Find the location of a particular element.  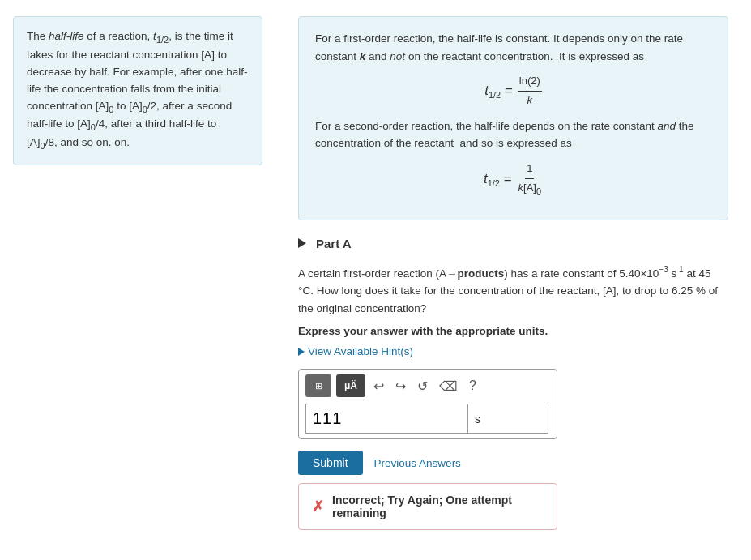

question-text: A certain first-order reaction (A→produc… is located at coordinates (514, 290).